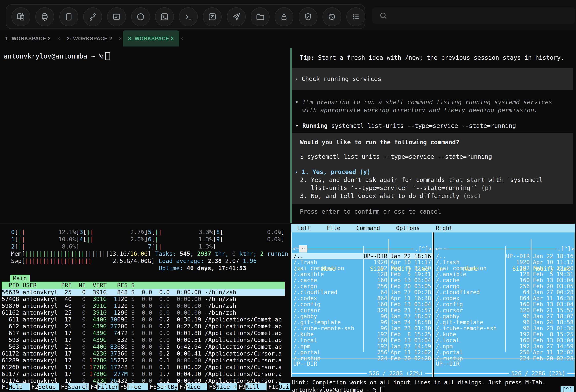 This screenshot has width=576, height=392. Describe the element at coordinates (338, 389) in the screenshot. I see `mc-shell-prompt: antonvkrylov@antonmba ~ %` at that location.